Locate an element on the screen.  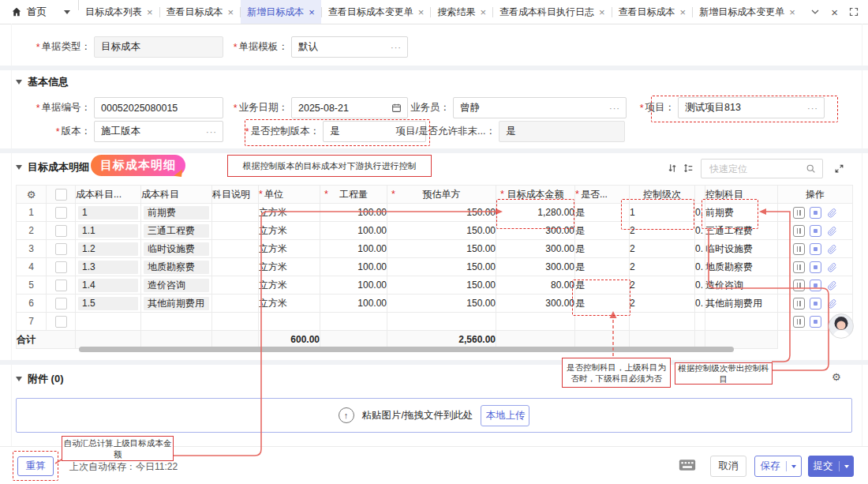
sort-icon is located at coordinates (672, 168).